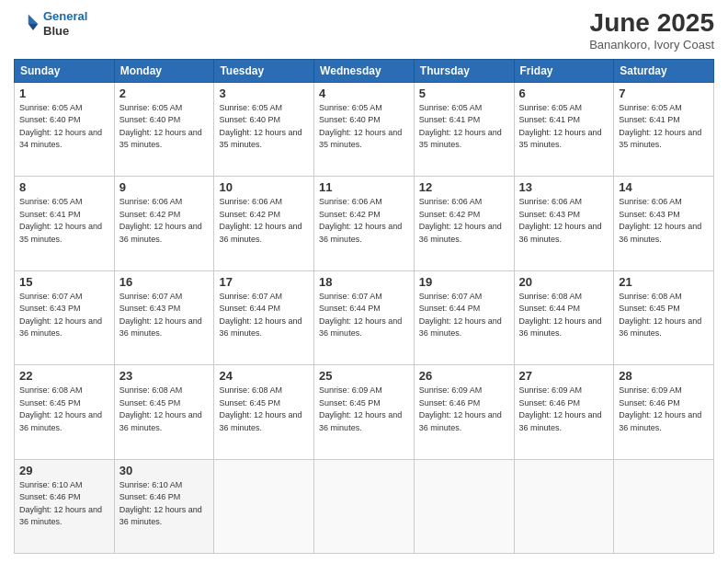 This screenshot has height=563, width=728. I want to click on calendar-cell: 4Sunrise: 6:05 AMSunset: 6:40 PMDaylight…, so click(364, 129).